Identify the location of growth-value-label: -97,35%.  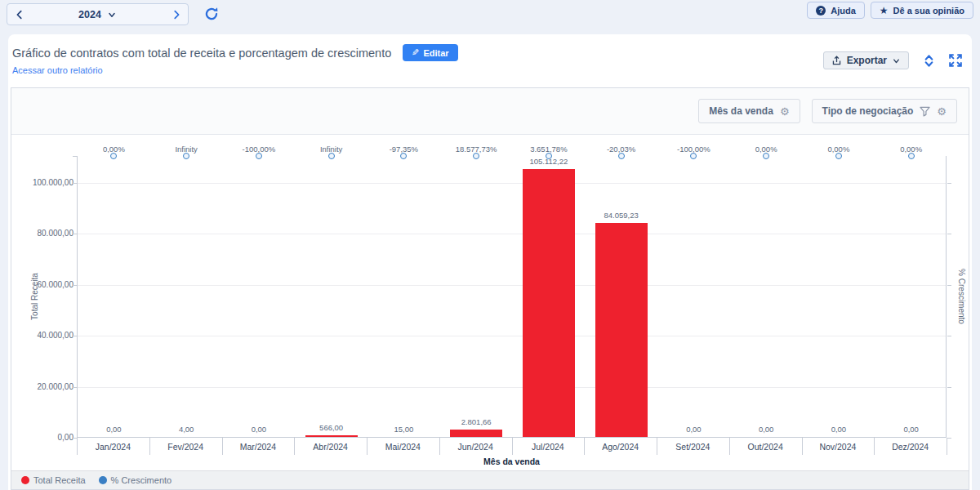
(403, 149).